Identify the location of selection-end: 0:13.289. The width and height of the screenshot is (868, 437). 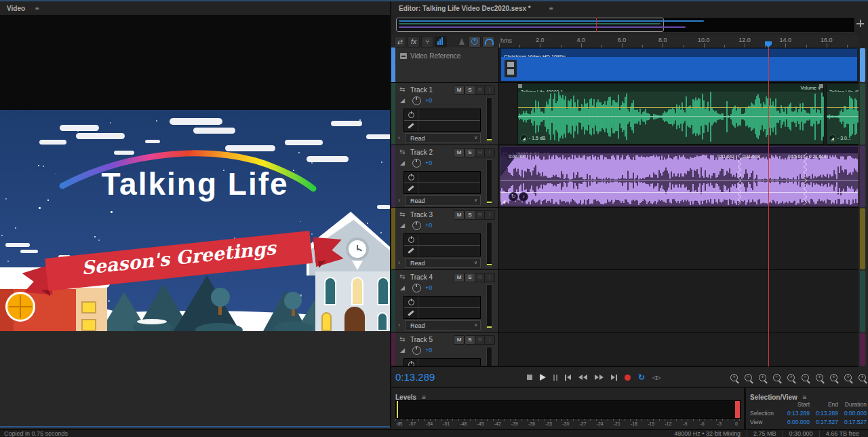
(824, 413).